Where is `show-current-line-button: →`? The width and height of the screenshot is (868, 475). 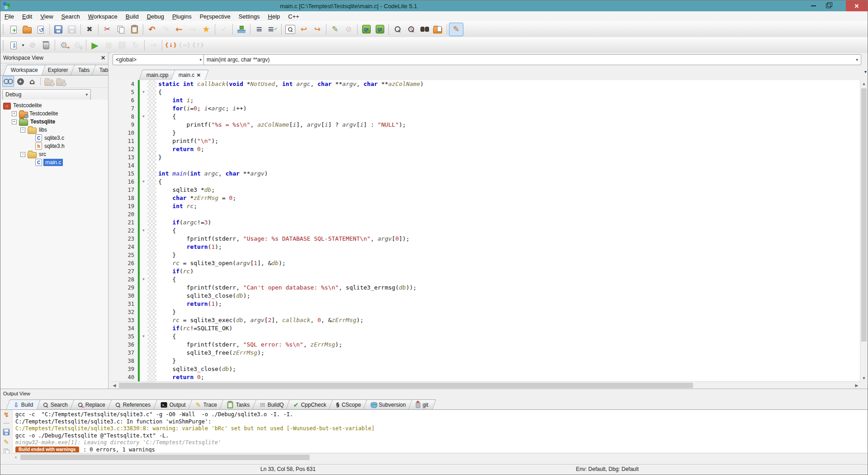 show-current-line-button: → is located at coordinates (153, 45).